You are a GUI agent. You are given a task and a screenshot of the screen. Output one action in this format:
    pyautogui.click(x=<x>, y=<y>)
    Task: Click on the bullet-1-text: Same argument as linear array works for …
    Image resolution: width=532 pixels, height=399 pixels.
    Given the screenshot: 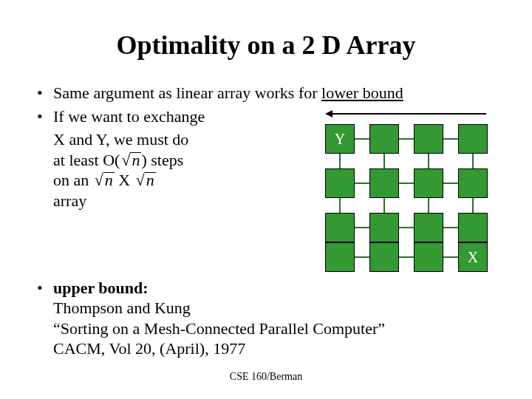 What is the action you would take?
    pyautogui.click(x=274, y=93)
    